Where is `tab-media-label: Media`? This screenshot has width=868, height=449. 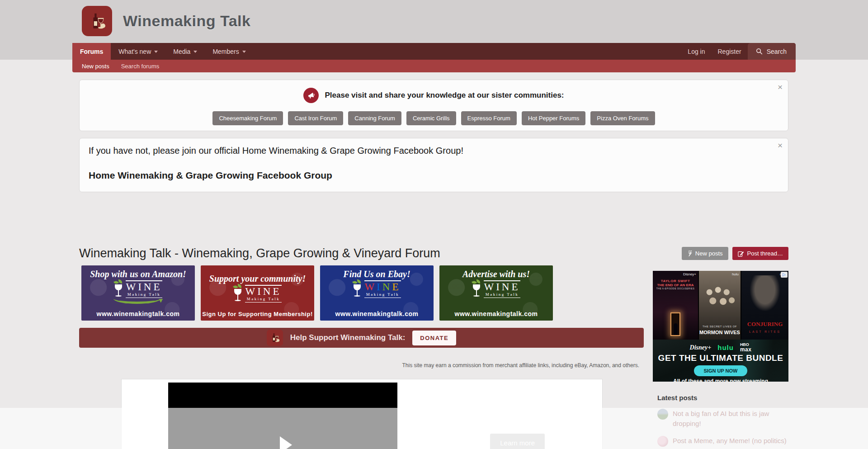
tab-media-label: Media is located at coordinates (182, 52).